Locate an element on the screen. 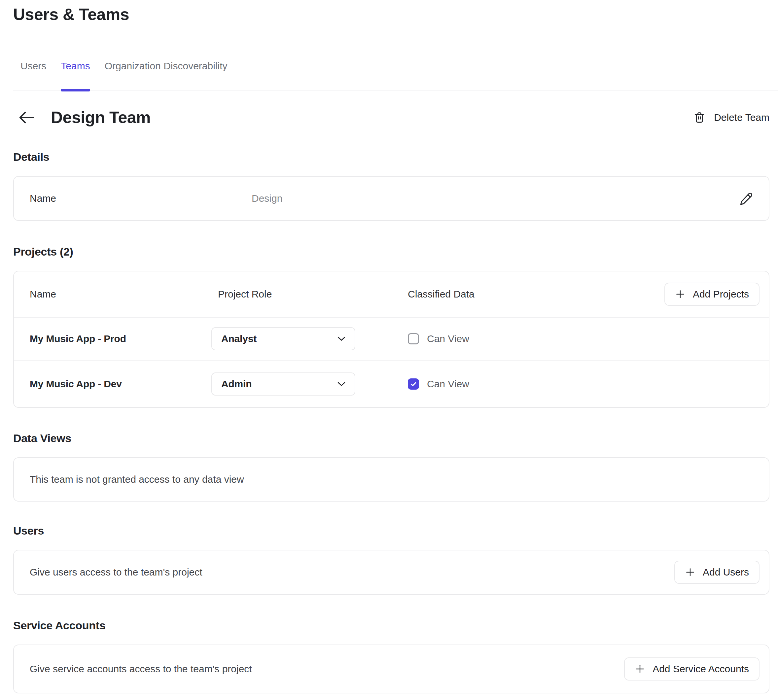 This screenshot has width=778, height=700. data-views-empty-text: This team is not granted access to any d… is located at coordinates (137, 479).